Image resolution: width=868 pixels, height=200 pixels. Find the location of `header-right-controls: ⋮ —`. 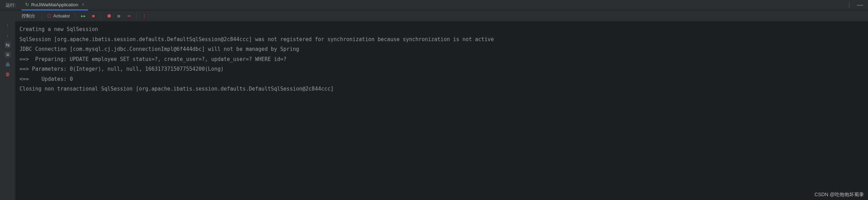

header-right-controls: ⋮ — is located at coordinates (857, 5).